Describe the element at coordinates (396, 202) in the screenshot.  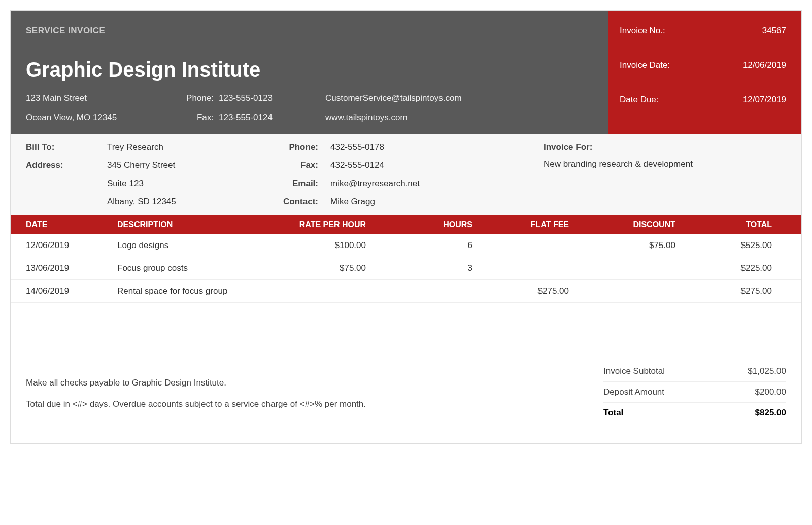
I see `bill-contact: Mike Gragg` at that location.